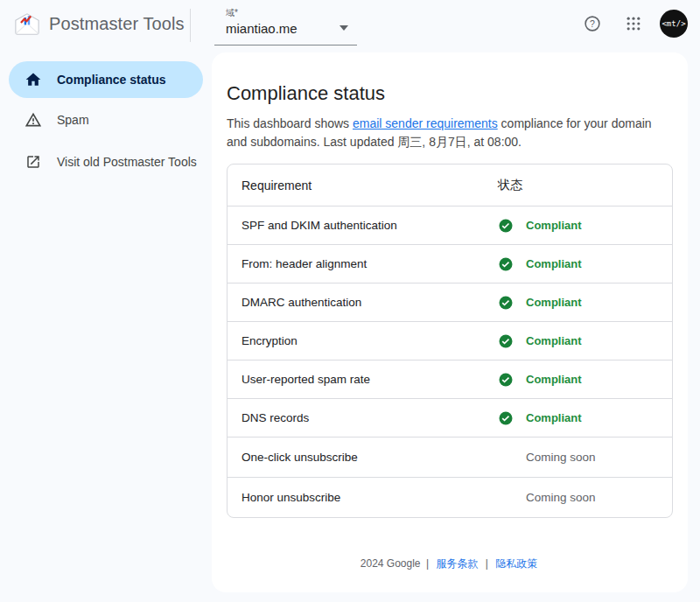  I want to click on top-header: Postmaster Tools 域* miantiao.me ? <mt/>, so click(350, 26).